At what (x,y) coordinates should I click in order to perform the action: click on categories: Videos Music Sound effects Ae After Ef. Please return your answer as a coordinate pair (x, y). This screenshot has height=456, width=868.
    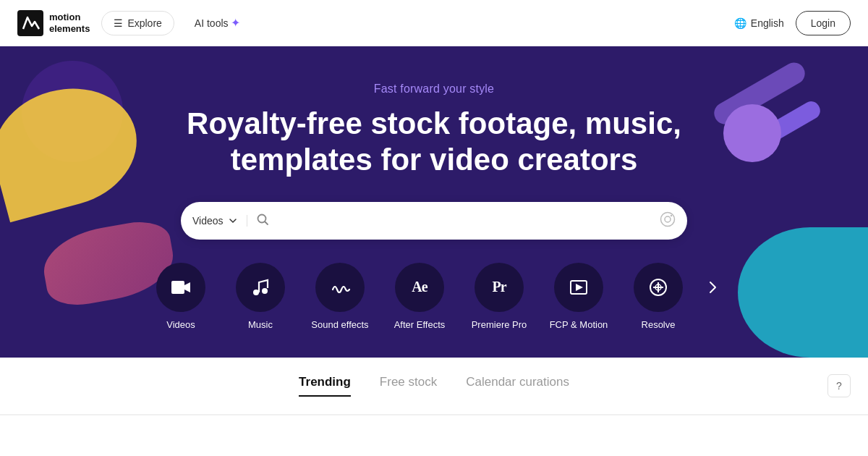
    Looking at the image, I should click on (434, 297).